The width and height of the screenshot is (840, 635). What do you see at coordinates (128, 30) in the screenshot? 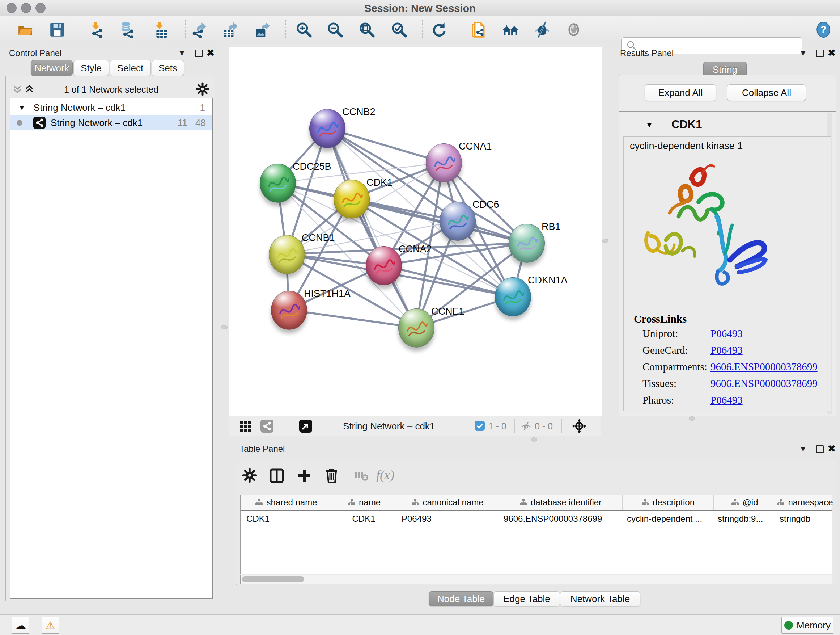
I see `import-network-from-database-icon` at bounding box center [128, 30].